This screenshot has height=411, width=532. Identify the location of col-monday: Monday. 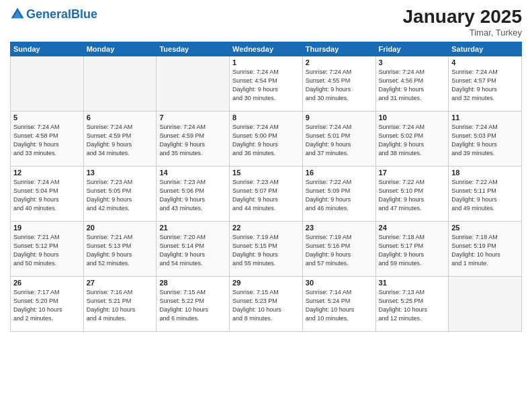
(120, 48).